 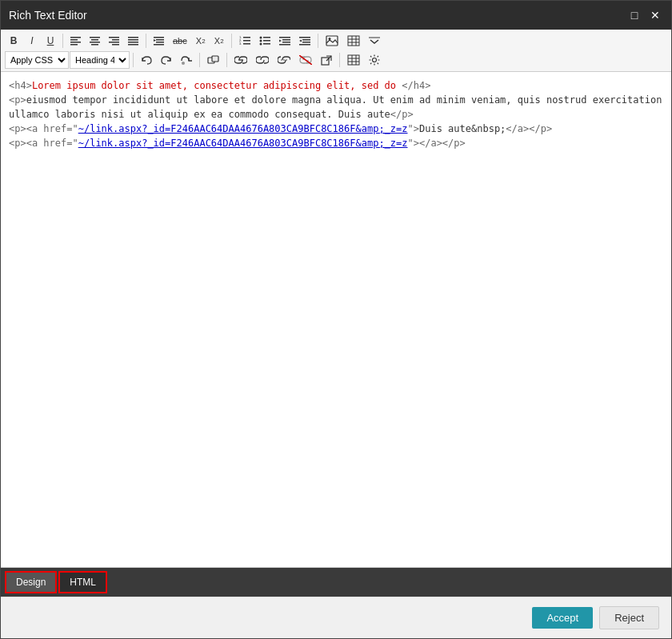 I want to click on link-remove-button, so click(x=306, y=60).